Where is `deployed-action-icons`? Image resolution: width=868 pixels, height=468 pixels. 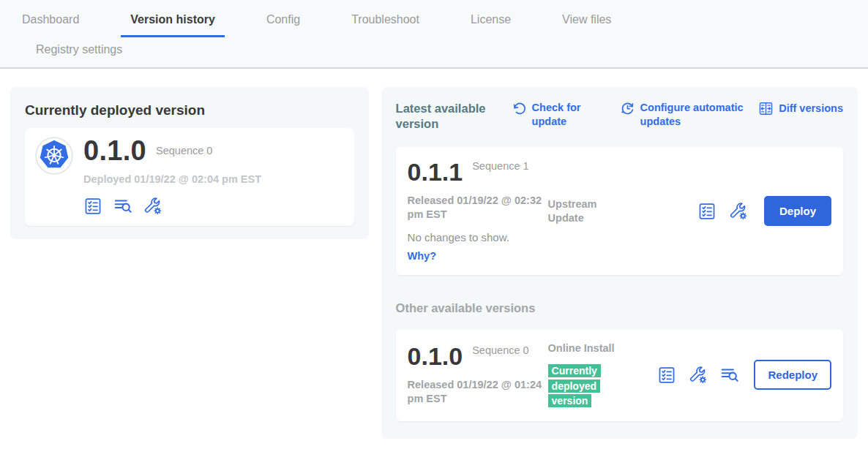
deployed-action-icons is located at coordinates (173, 206).